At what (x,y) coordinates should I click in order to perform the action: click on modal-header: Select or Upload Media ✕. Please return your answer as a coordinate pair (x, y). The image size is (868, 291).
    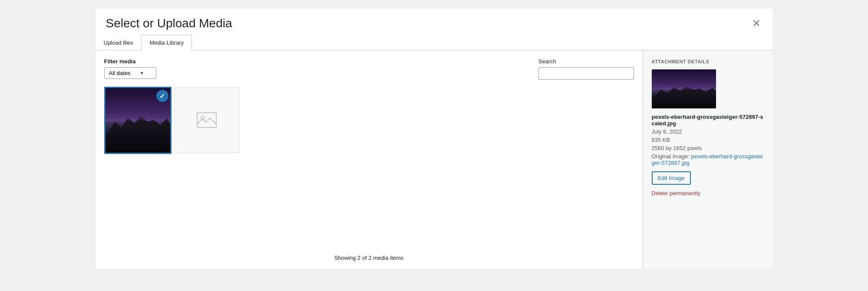
    Looking at the image, I should click on (434, 20).